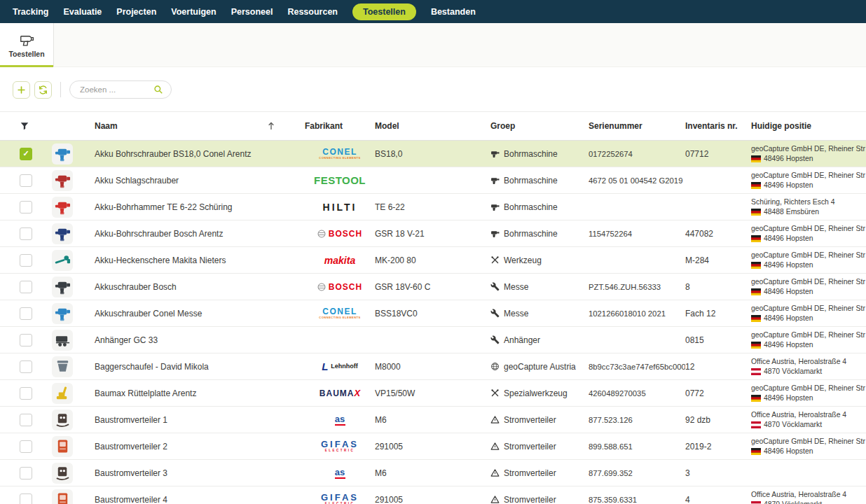 The image size is (866, 504). What do you see at coordinates (384, 12) in the screenshot?
I see `nav-item-toestellen: Toestellen` at bounding box center [384, 12].